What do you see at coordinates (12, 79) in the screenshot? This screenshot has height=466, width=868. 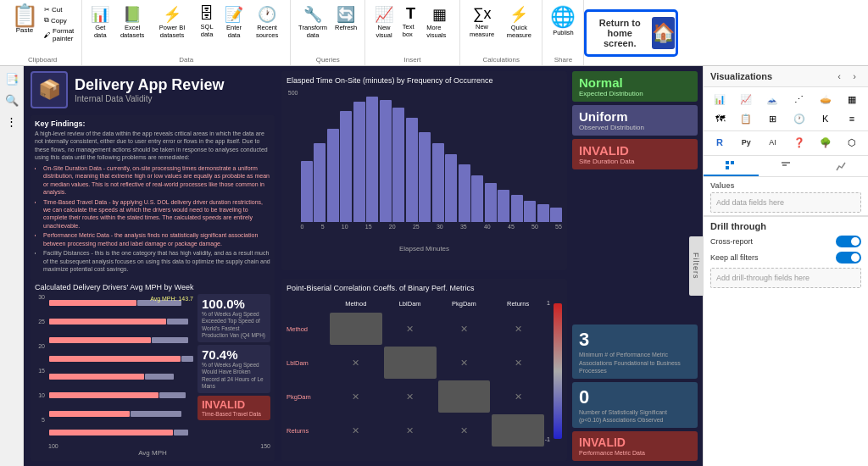 I see `toolbar-icon-1: 📑` at bounding box center [12, 79].